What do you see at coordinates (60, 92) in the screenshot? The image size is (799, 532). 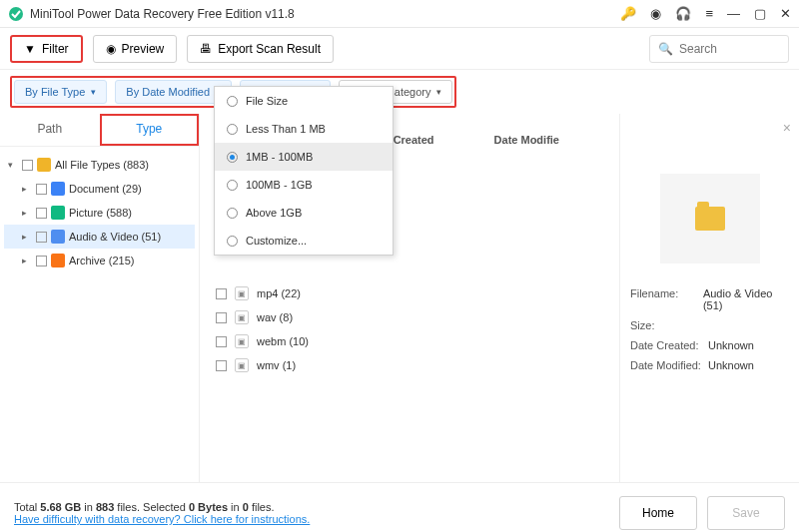 I see `filter-by-type: By File Type▾` at bounding box center [60, 92].